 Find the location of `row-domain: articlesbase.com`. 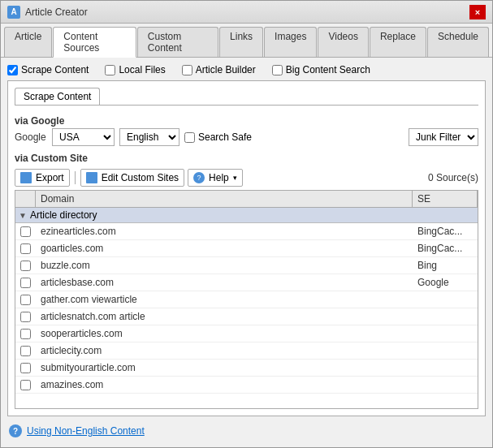

row-domain: articlesbase.com is located at coordinates (224, 282).